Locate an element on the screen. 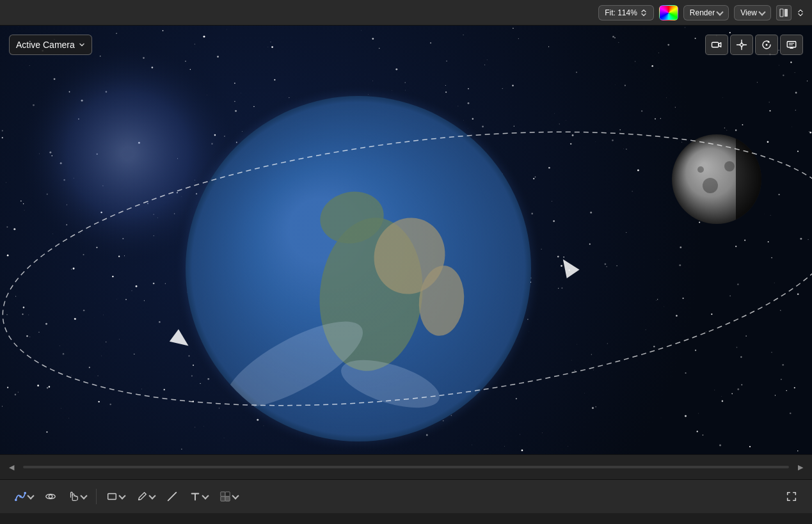  bottom-toolbar is located at coordinates (406, 496).